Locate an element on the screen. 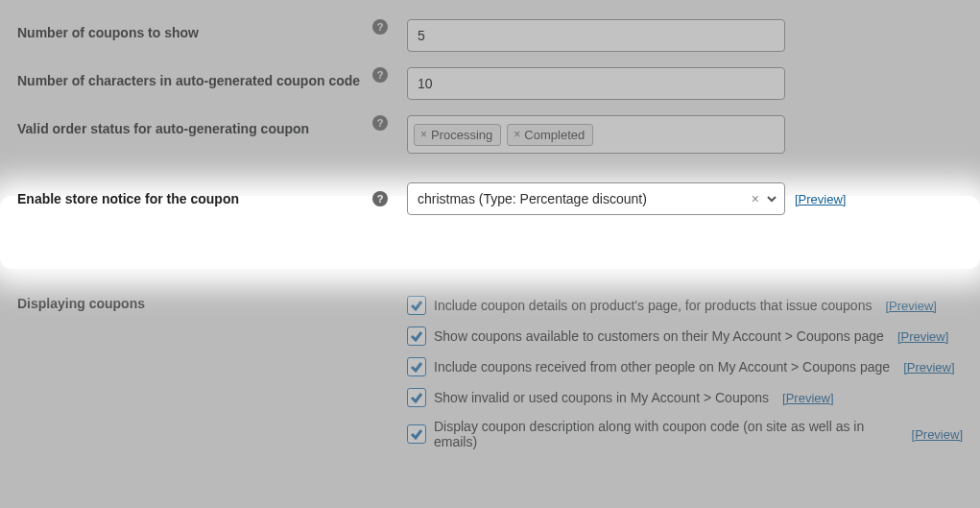 The height and width of the screenshot is (508, 980). displaying-option-label: Display coupon description along with co… is located at coordinates (666, 434).